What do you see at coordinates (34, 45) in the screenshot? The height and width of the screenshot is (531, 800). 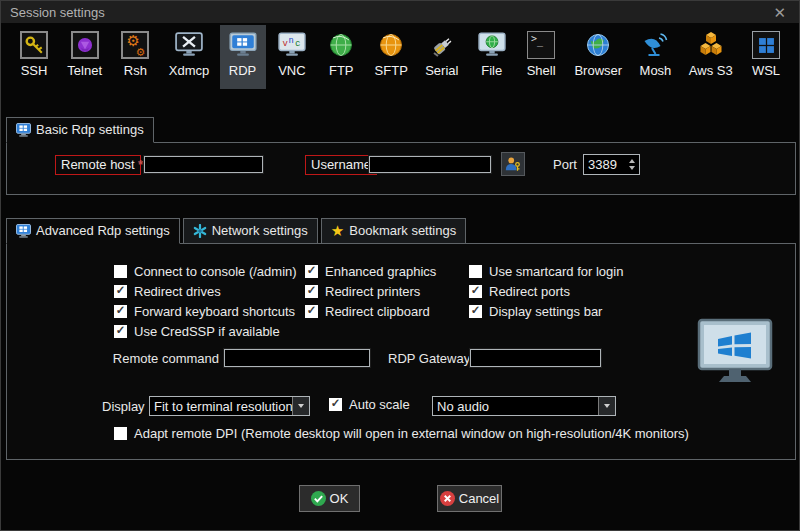 I see `key-icon` at bounding box center [34, 45].